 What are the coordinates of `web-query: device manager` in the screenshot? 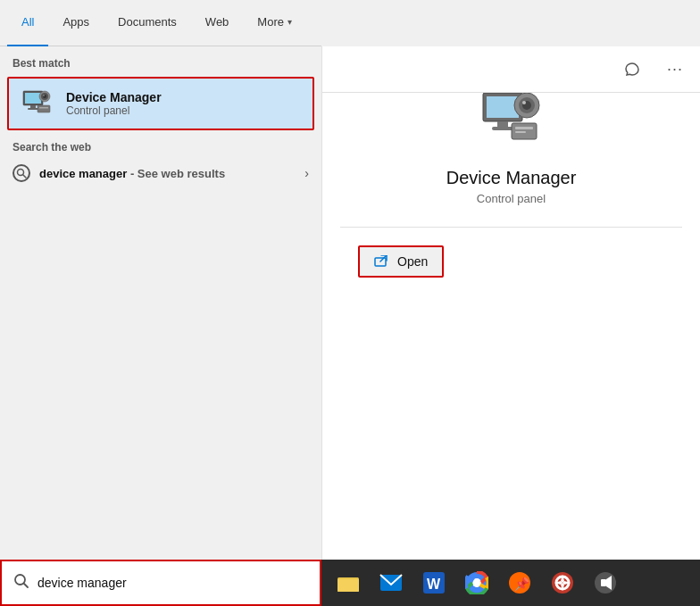 It's located at (83, 173).